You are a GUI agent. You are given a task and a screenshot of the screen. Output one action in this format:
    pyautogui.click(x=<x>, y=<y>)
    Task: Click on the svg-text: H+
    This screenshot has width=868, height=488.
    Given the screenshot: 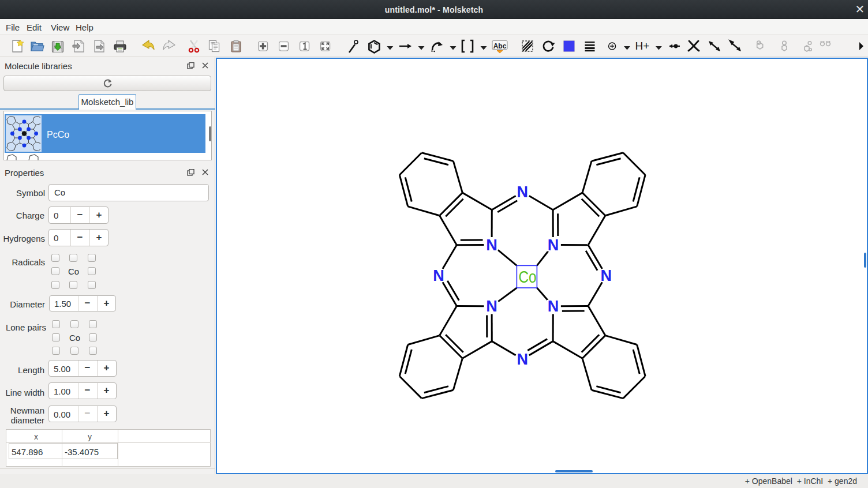 What is the action you would take?
    pyautogui.click(x=643, y=46)
    